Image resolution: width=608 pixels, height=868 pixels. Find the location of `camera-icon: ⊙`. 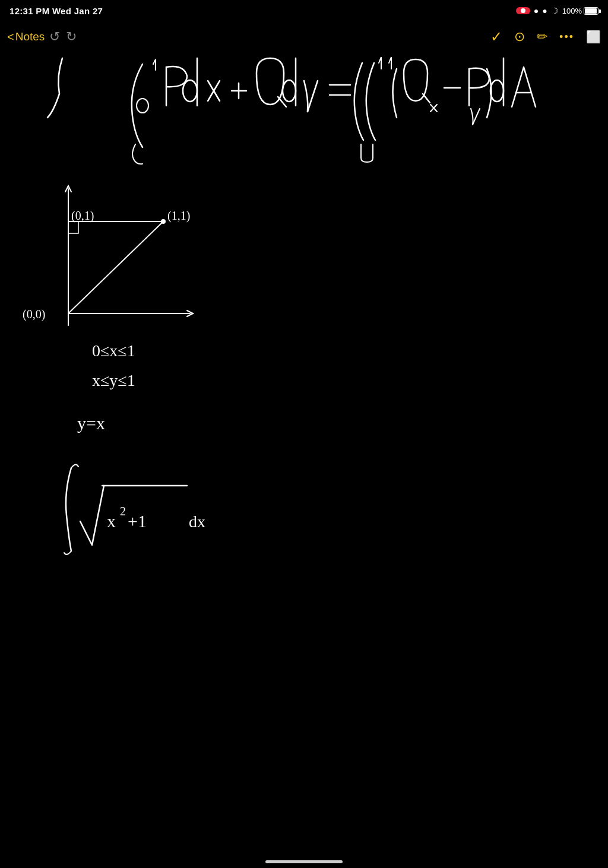

camera-icon: ⊙ is located at coordinates (520, 37).